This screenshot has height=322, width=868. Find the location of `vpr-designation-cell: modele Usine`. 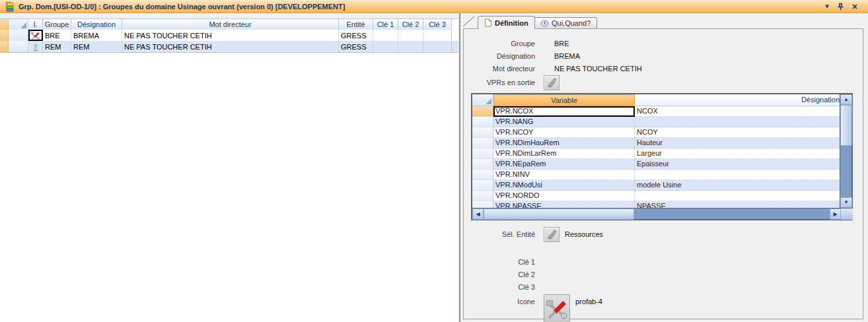

vpr-designation-cell: modele Usine is located at coordinates (738, 185).